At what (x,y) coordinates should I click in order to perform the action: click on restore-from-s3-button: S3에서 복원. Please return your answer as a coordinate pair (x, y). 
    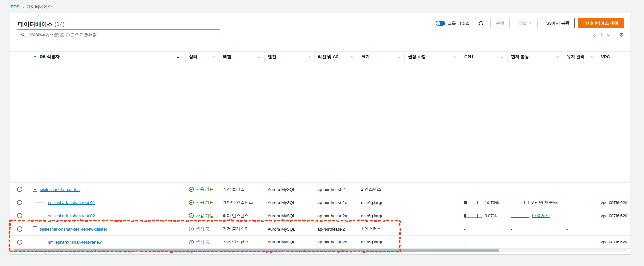
    Looking at the image, I should click on (558, 23).